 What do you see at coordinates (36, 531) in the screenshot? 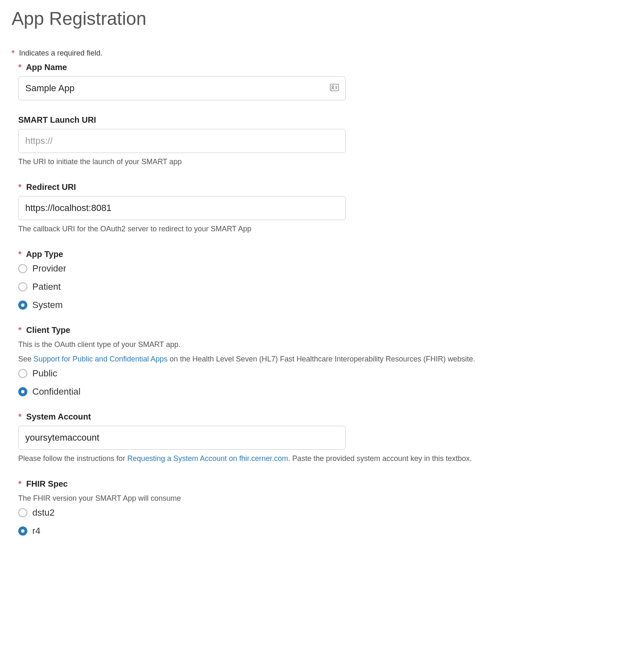
I see `fhir-spec-r4-label: r4` at bounding box center [36, 531].